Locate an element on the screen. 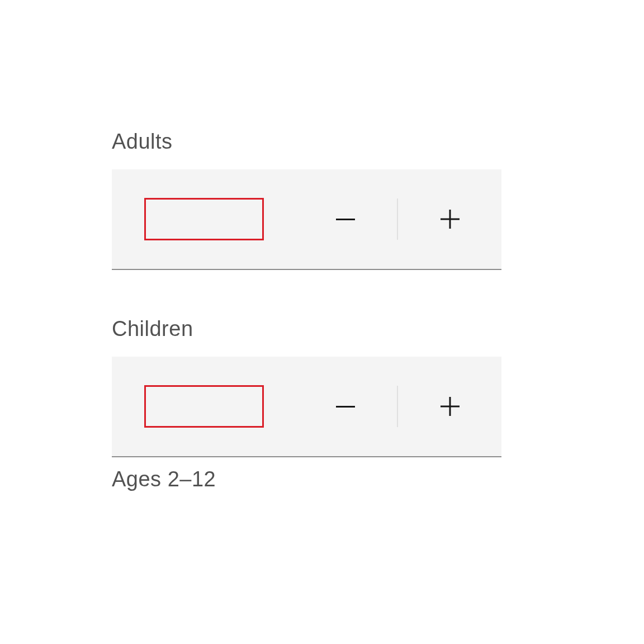  children-helper-text: Ages 2–12 is located at coordinates (306, 480).